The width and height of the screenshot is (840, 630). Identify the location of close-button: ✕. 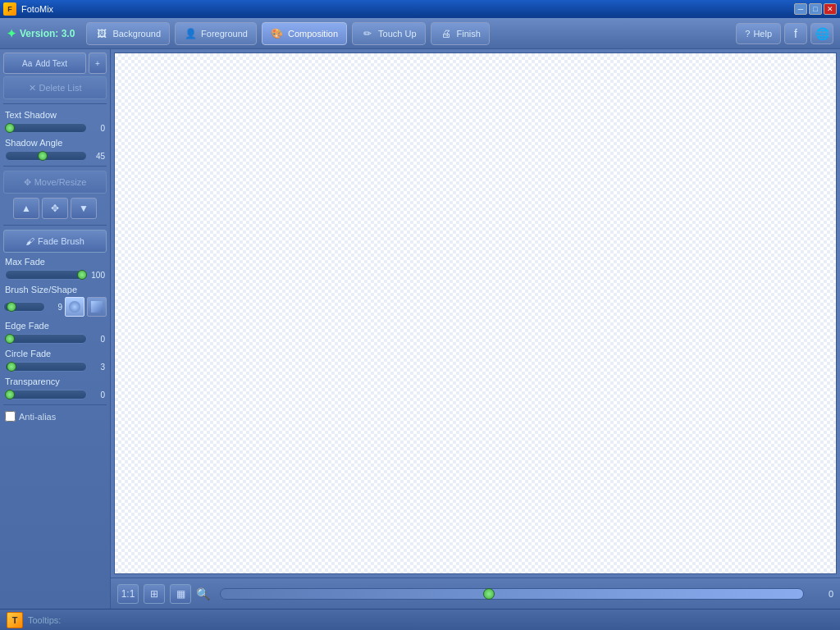
(830, 9).